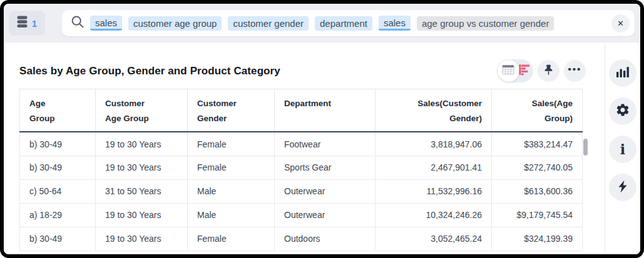  Describe the element at coordinates (27, 23) in the screenshot. I see `datasource-button: 1` at that location.